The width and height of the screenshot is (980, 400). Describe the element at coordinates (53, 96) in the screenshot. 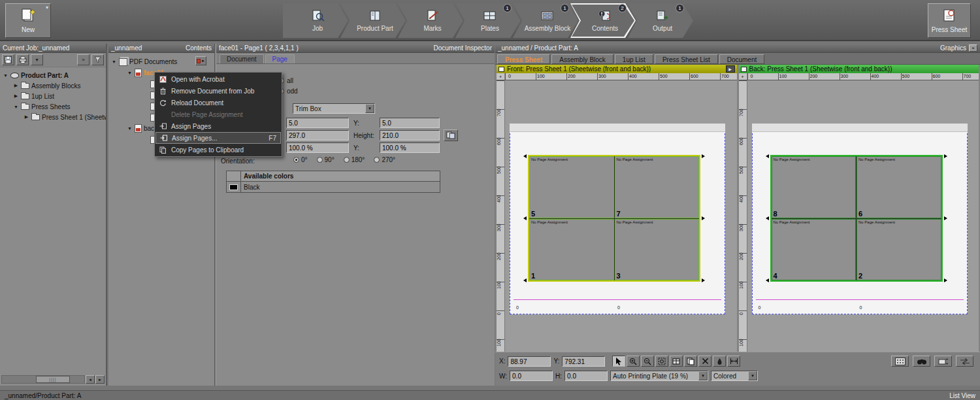

I see `tree-item-1up-list: 1up List` at that location.